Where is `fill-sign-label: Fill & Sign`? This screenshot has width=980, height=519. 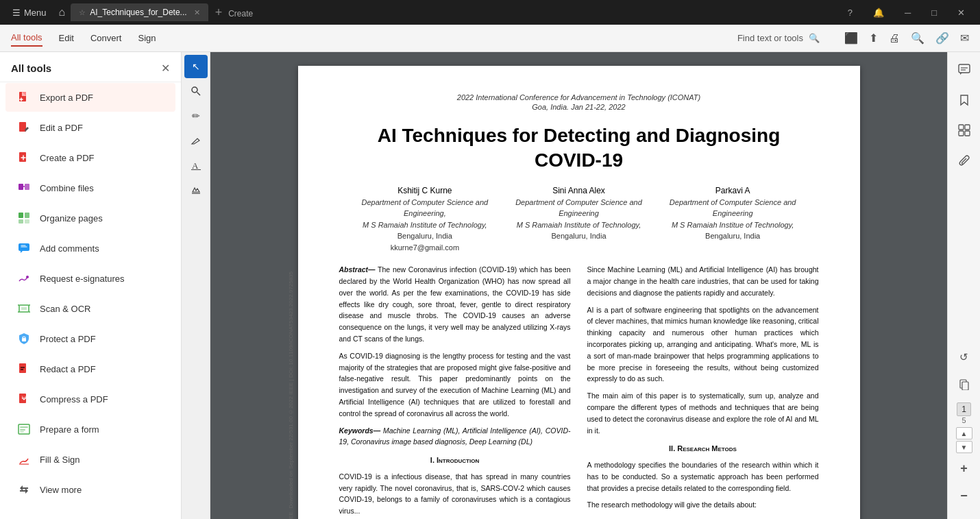
fill-sign-label: Fill & Sign is located at coordinates (60, 459).